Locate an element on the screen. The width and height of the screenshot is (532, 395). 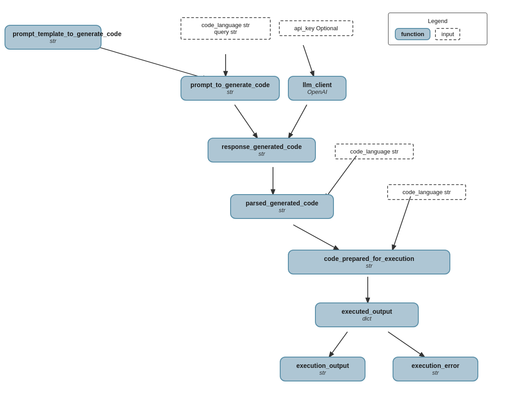
input4-line1: code_language str is located at coordinates (427, 192).